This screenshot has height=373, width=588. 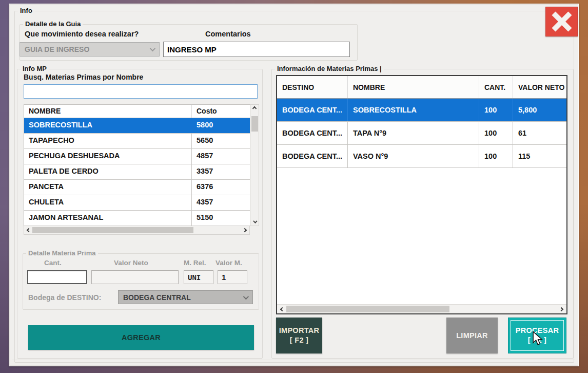 What do you see at coordinates (422, 110) in the screenshot?
I see `table-row: BODEGA CENT... SOBRECOSTILLA 100 5,800` at bounding box center [422, 110].